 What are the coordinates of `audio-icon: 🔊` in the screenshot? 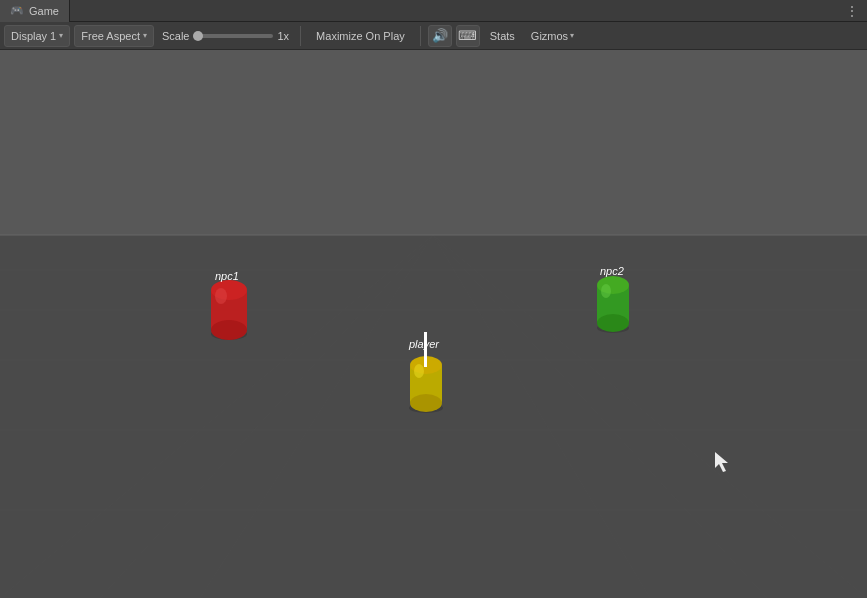 It's located at (440, 36).